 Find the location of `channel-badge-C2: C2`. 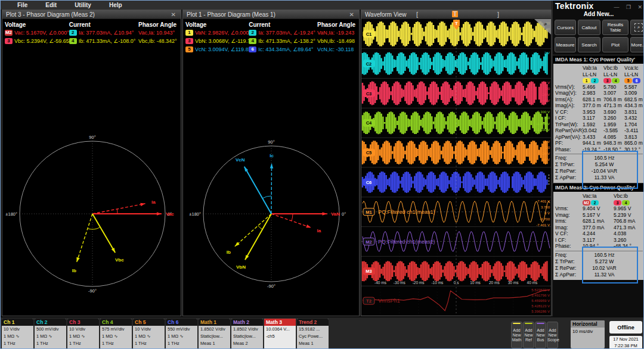

channel-badge-C2: C2 is located at coordinates (369, 64).